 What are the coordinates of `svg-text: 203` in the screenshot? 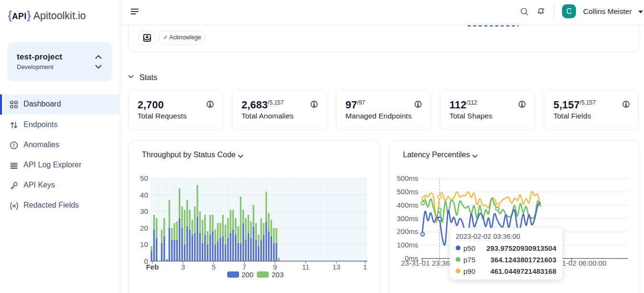 It's located at (278, 274).